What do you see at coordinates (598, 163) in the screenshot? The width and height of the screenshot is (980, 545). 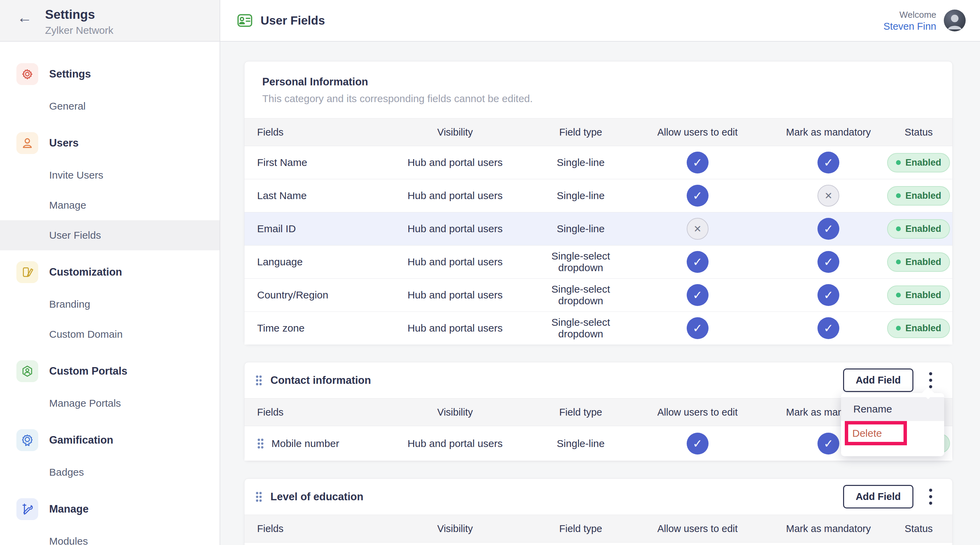 I see `table-row: First Name Hub and portal users Single-l…` at bounding box center [598, 163].